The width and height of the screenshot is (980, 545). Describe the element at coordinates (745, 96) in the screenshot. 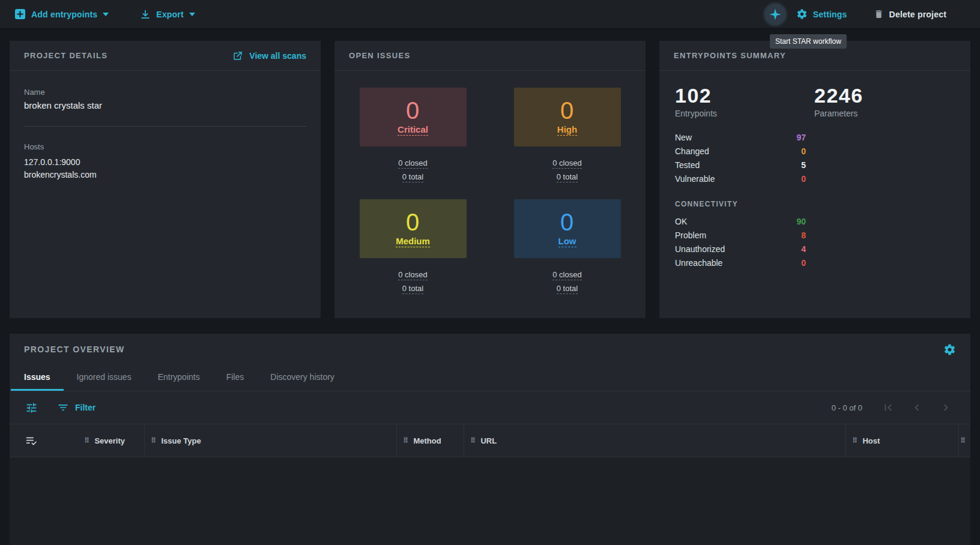

I see `entrypoints-count: 102` at that location.